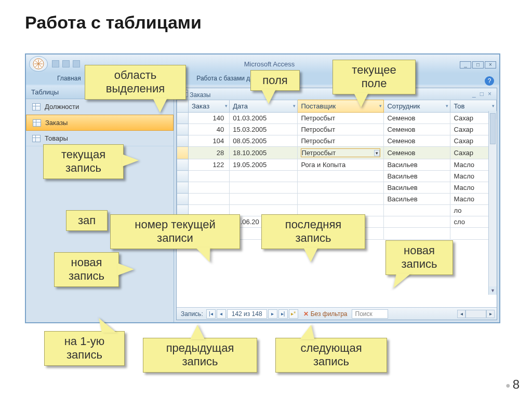 The image size is (532, 398). Describe the element at coordinates (87, 221) in the screenshot. I see `callout-rec-partial: зап` at that location.